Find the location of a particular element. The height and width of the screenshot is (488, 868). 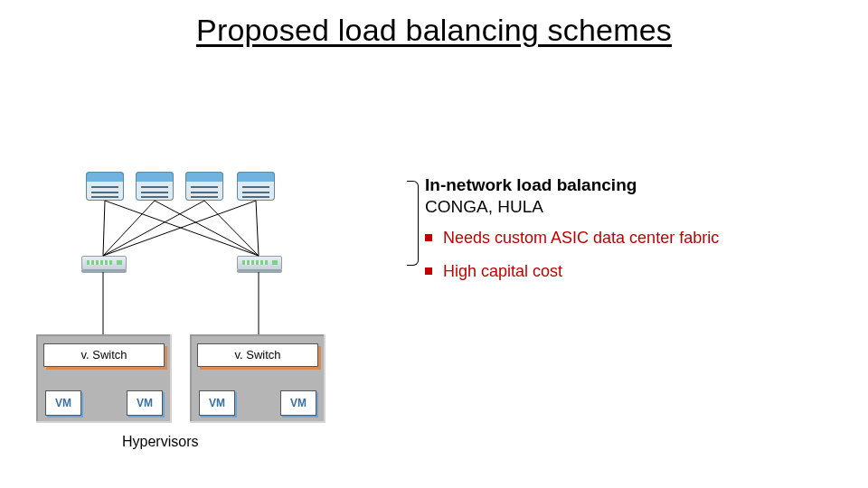

section-heading: In-network load balancing CONGA, HULA is located at coordinates (531, 196).